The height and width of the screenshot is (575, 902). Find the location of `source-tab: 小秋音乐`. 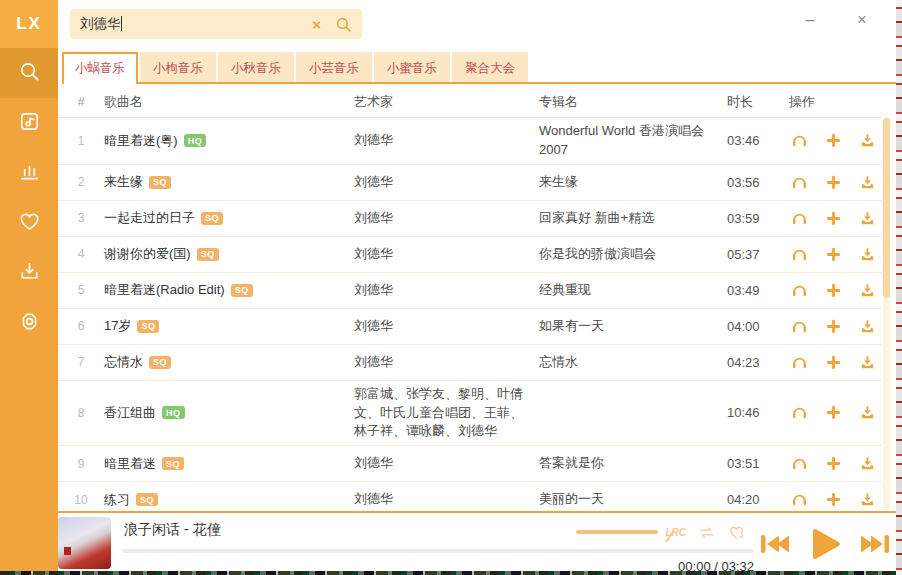

source-tab: 小秋音乐 is located at coordinates (256, 67).